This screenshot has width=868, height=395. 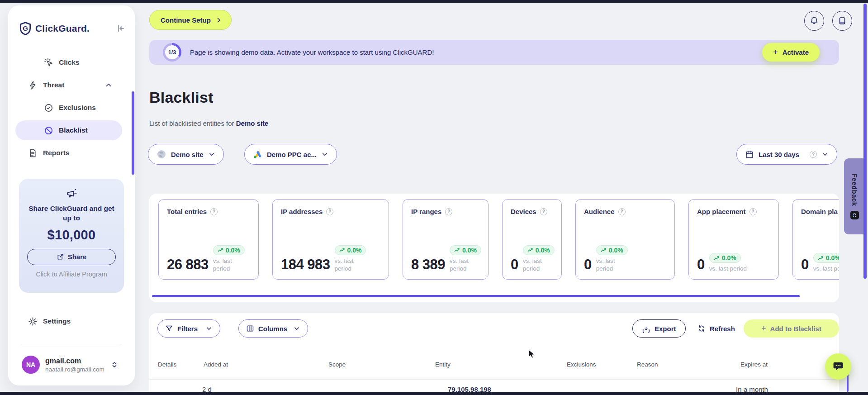 What do you see at coordinates (865, 141) in the screenshot?
I see `vertical-scrollbar` at bounding box center [865, 141].